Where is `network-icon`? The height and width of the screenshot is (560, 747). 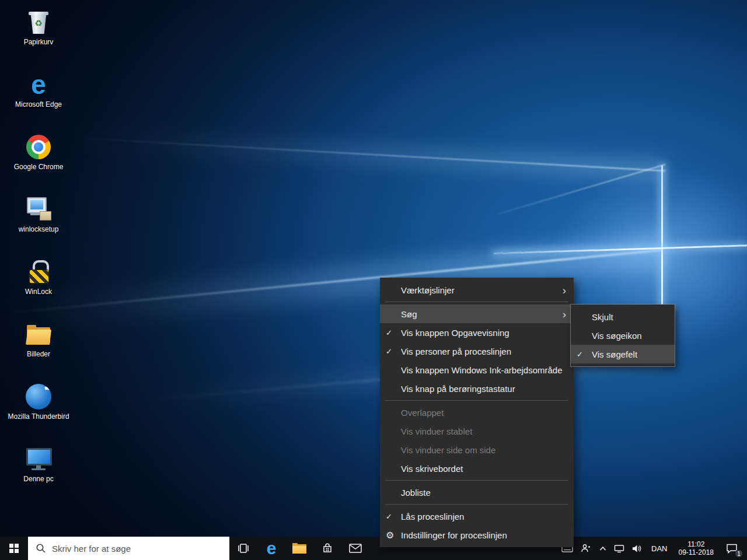 network-icon is located at coordinates (619, 548).